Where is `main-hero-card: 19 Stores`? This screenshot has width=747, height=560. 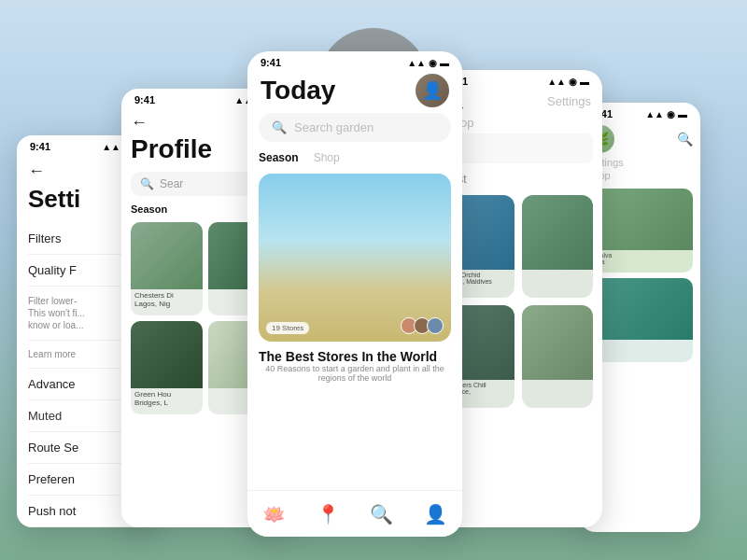 main-hero-card: 19 Stores is located at coordinates (355, 258).